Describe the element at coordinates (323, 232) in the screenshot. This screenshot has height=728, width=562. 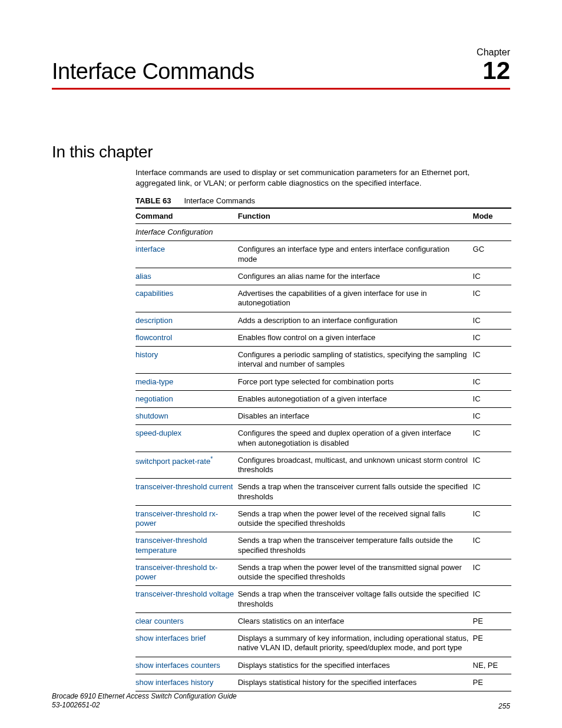
I see `table-section-row: Interface Configuration` at that location.